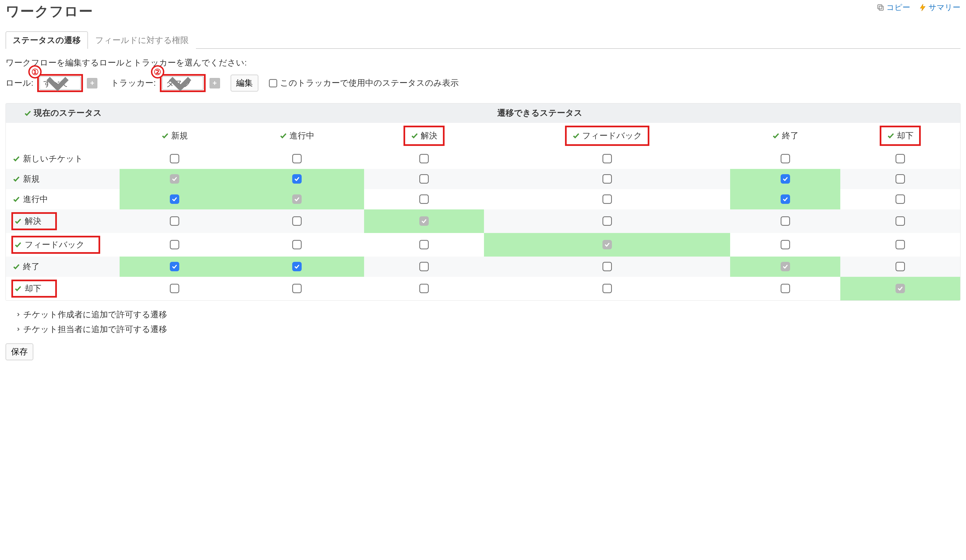 The width and height of the screenshot is (966, 560). What do you see at coordinates (47, 40) in the screenshot?
I see `tab-status-transitions: ステータスの遷移` at bounding box center [47, 40].